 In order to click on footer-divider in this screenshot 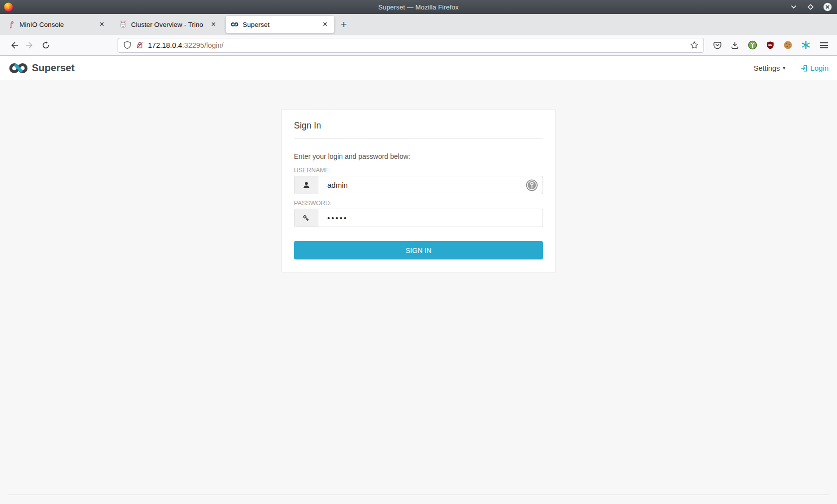, I will do `click(418, 495)`.